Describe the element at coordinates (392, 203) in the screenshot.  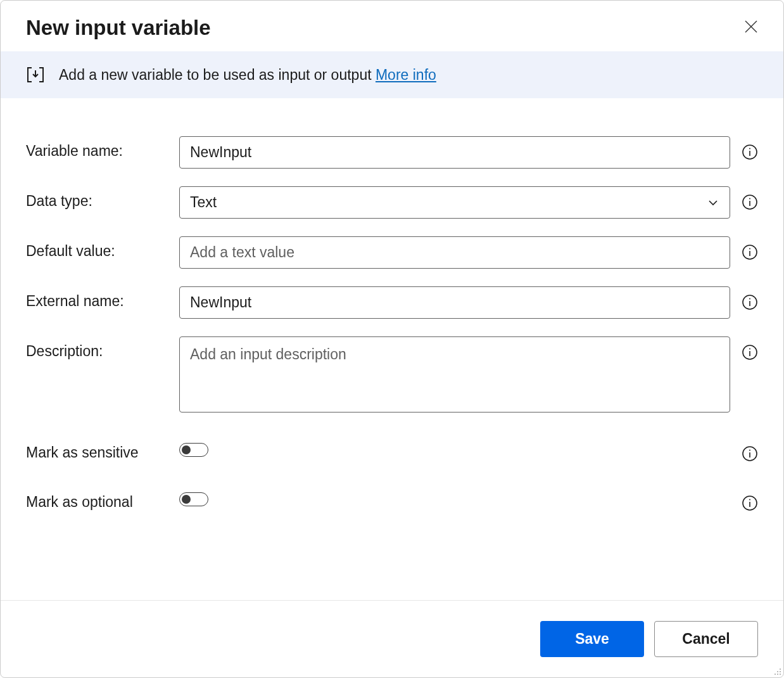
I see `row-data-type: Data type: Text` at that location.